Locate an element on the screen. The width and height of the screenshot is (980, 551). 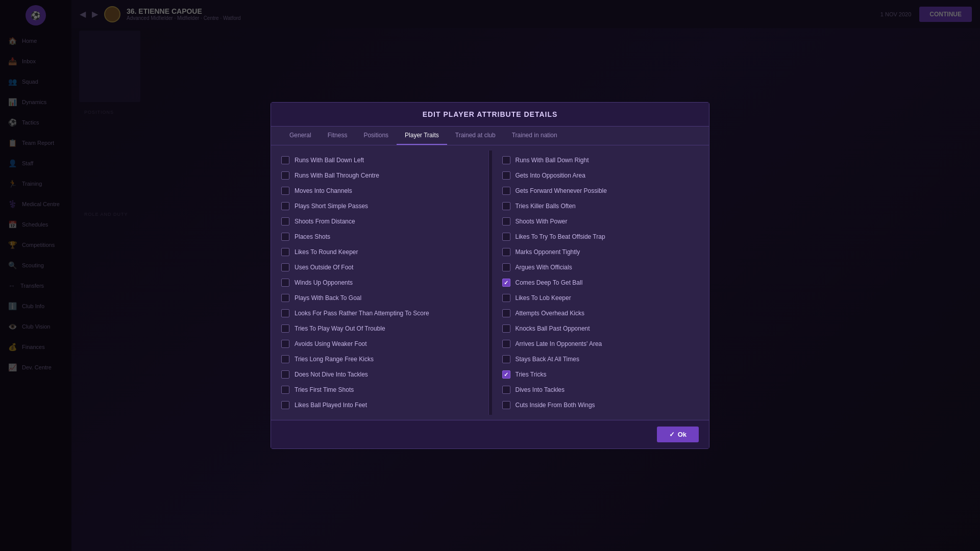
trait-checkbox-shoots-with-power is located at coordinates (506, 221).